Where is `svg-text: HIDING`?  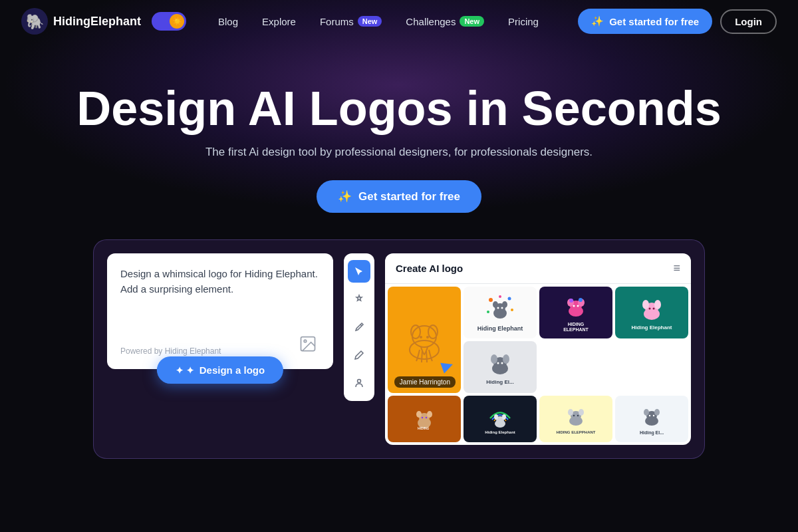 svg-text: HIDING is located at coordinates (424, 428).